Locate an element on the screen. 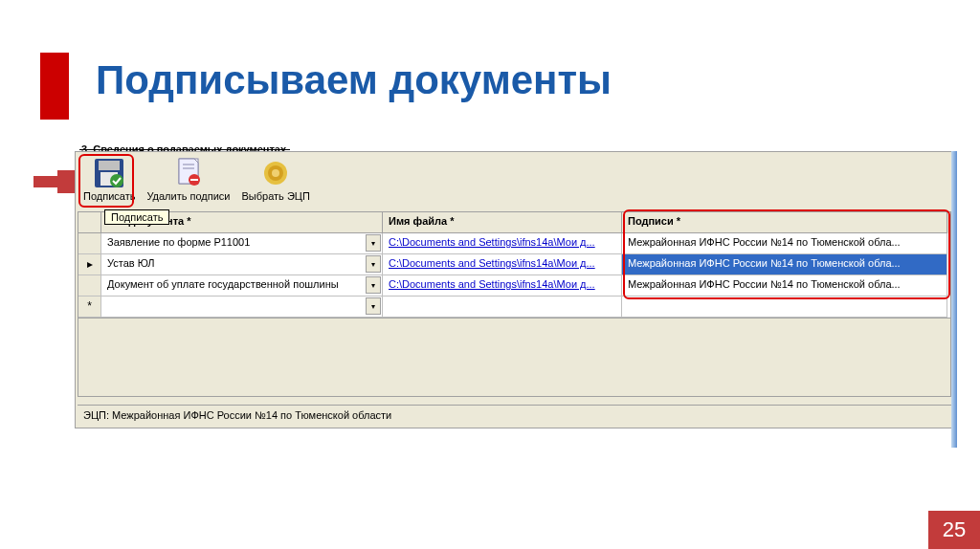 This screenshot has width=980, height=549. table-row: Документ об уплате государственной пошли… is located at coordinates (515, 286).